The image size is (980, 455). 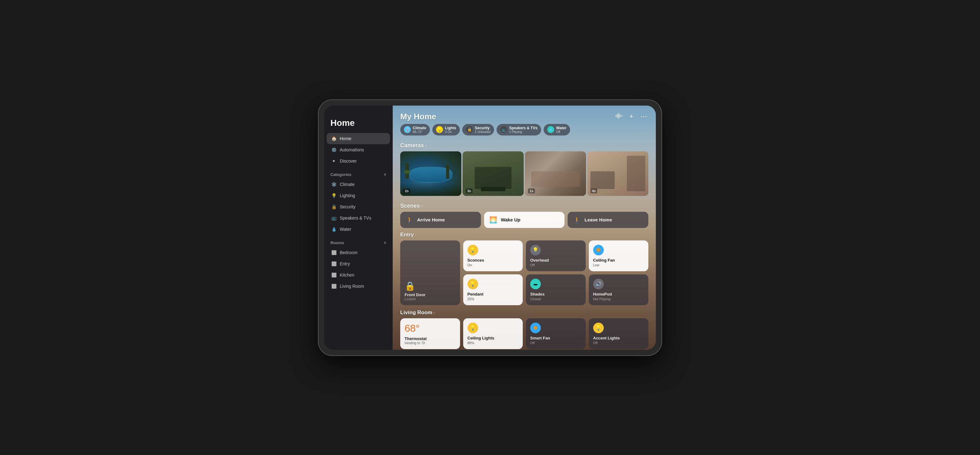 I want to click on lighting-icon: 💡, so click(x=334, y=195).